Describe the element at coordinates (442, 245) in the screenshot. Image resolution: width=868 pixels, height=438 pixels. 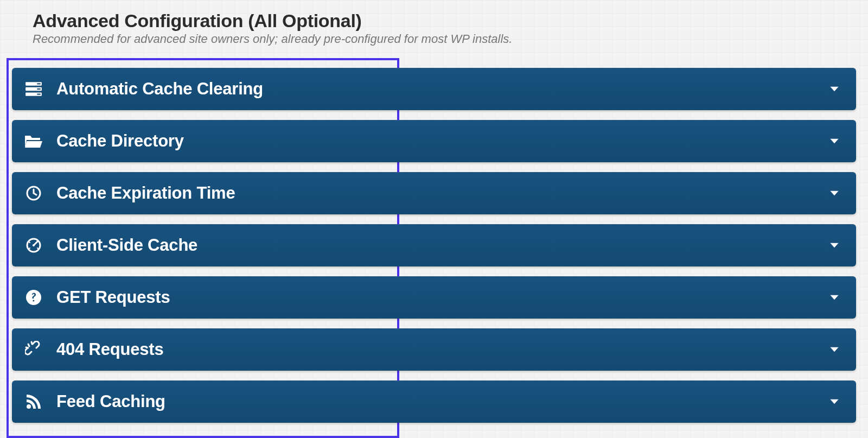
I see `panel-label: Client-Side Cache` at that location.